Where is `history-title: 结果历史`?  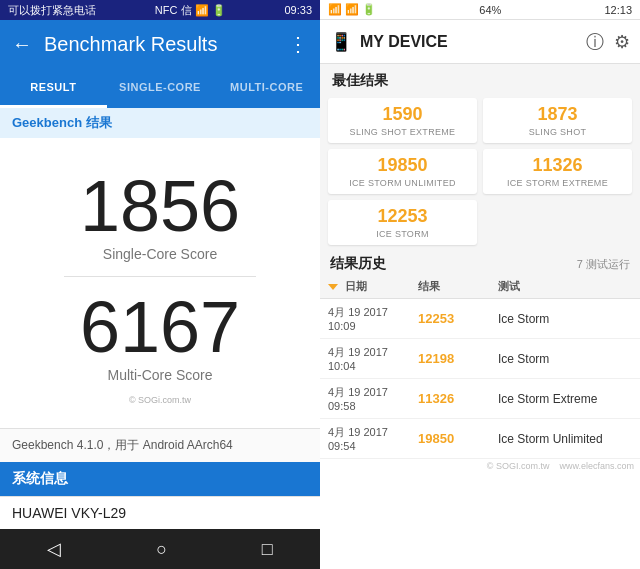
history-title: 结果历史 is located at coordinates (358, 264).